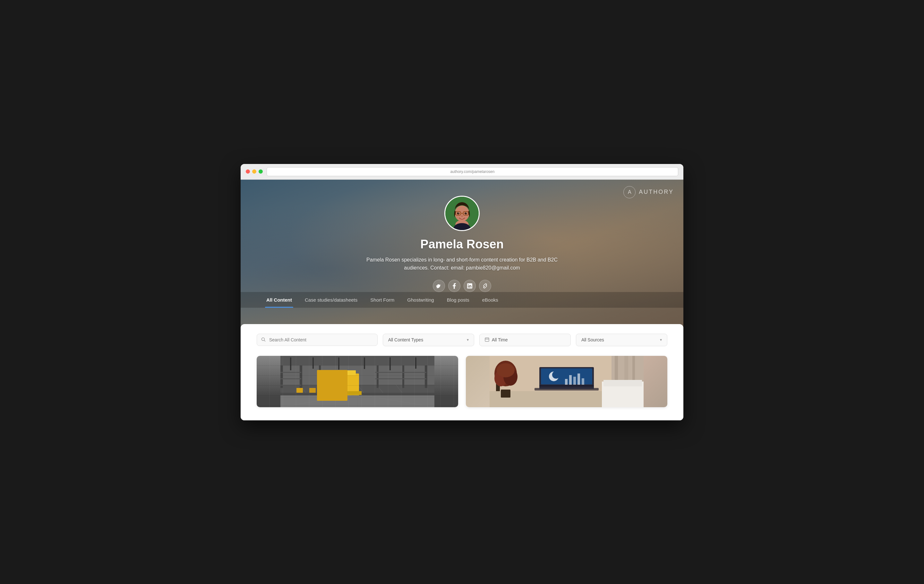  I want to click on laptop-illustration, so click(566, 381).